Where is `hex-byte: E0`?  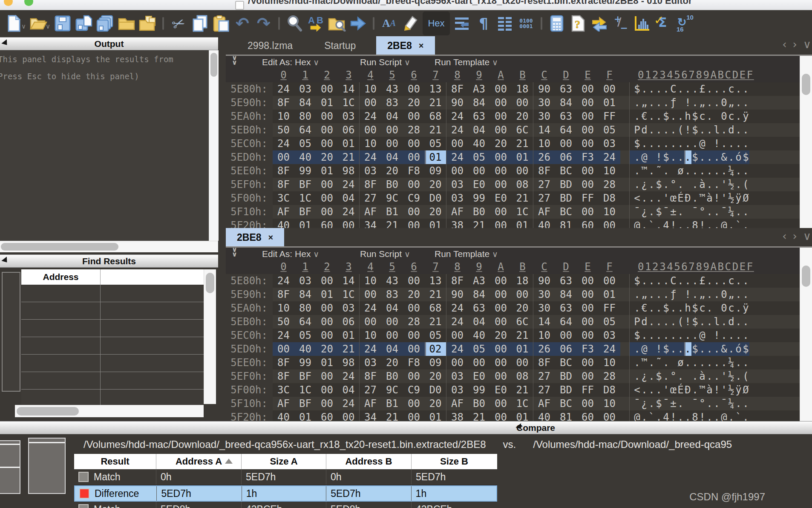
hex-byte: E0 is located at coordinates (501, 198).